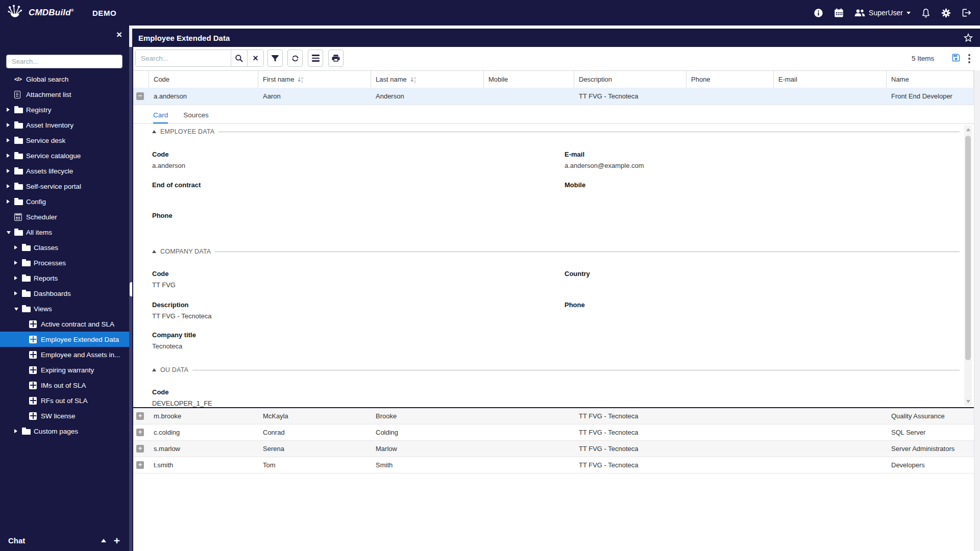 The image size is (980, 551). I want to click on chevron-down-icon, so click(909, 13).